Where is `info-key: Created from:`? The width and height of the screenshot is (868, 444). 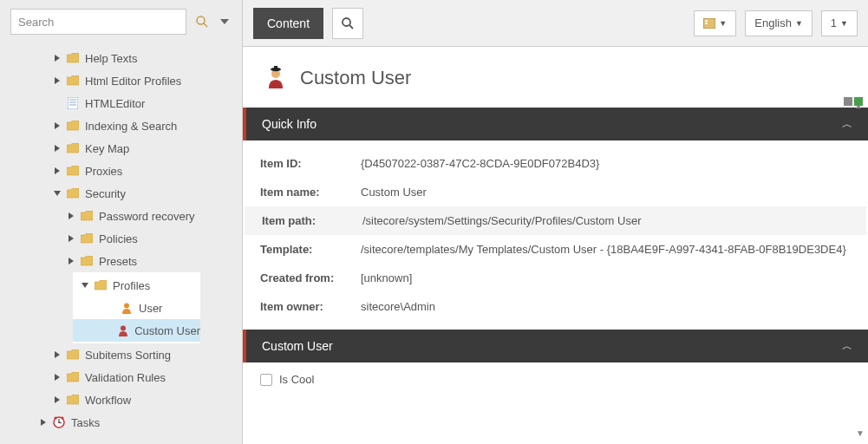
info-key: Created from: is located at coordinates (310, 278).